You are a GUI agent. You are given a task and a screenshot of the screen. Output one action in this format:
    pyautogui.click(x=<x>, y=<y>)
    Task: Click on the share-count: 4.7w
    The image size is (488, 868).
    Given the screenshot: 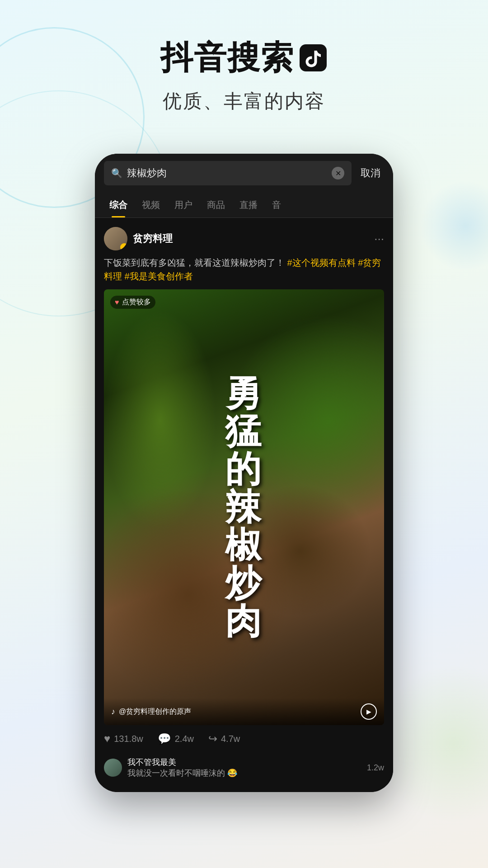 What is the action you would take?
    pyautogui.click(x=230, y=739)
    